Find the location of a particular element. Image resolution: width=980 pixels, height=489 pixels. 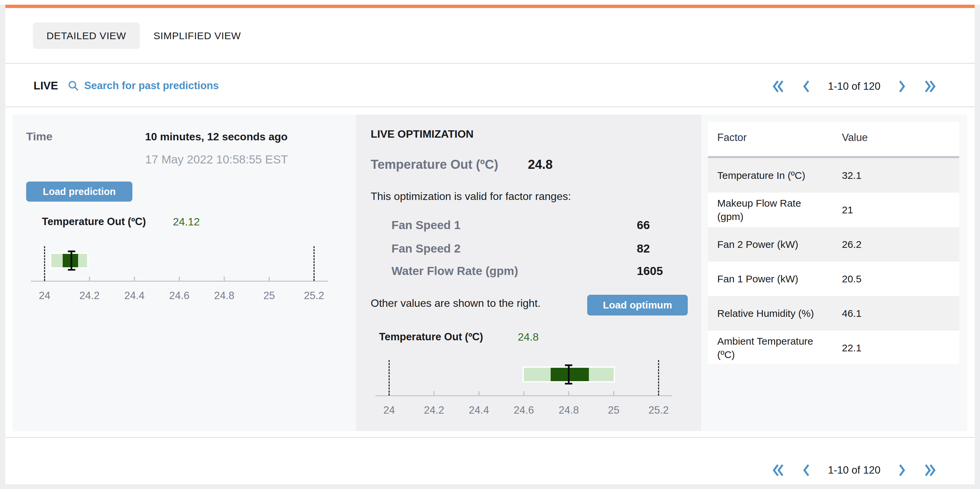

table-cell-factor: Temperature In (ºC) is located at coordinates (771, 176).